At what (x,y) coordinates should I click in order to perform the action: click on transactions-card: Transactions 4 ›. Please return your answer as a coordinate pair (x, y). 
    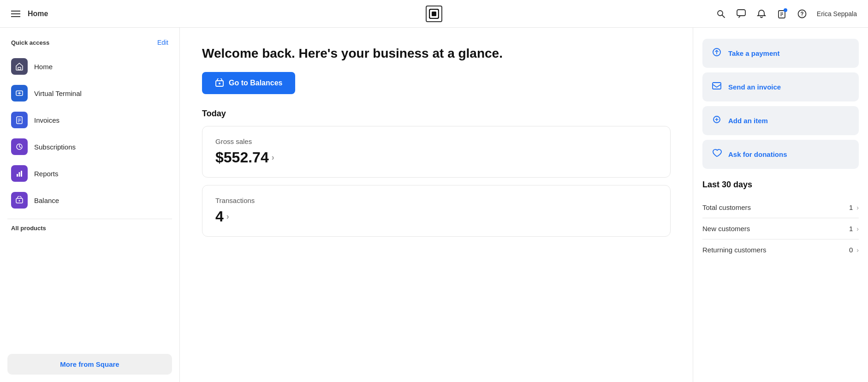
    Looking at the image, I should click on (436, 211).